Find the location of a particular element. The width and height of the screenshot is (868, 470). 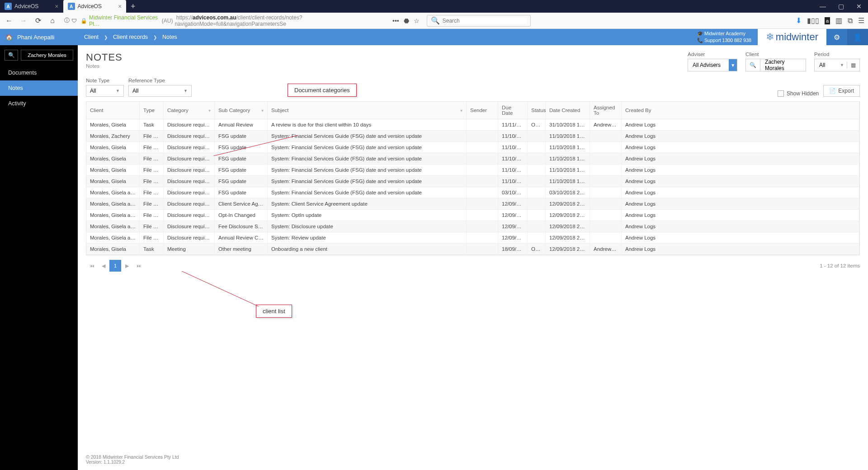

col-header-subject: Subject▾ is located at coordinates (367, 110).